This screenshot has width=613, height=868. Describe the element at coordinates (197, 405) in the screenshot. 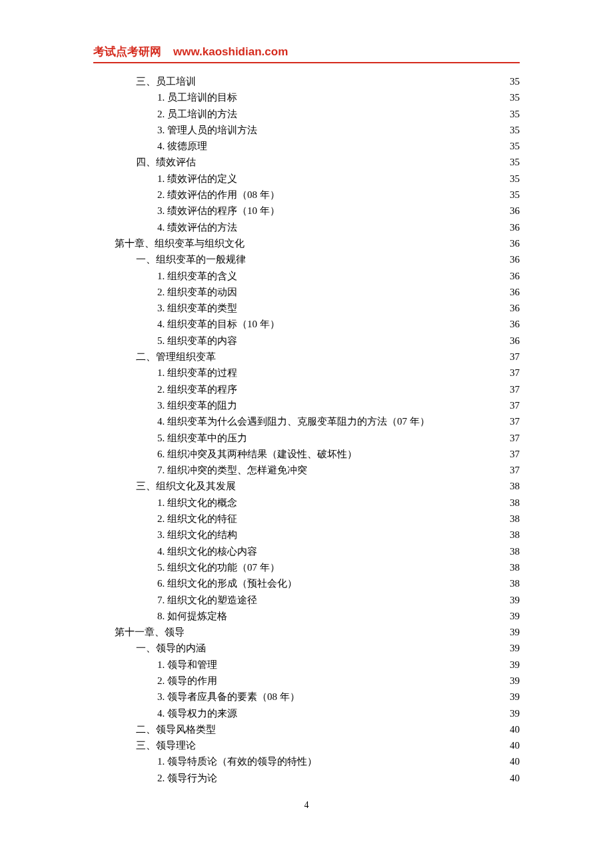

I see `toc-entry-title: 3. 组织变革的阻力` at that location.